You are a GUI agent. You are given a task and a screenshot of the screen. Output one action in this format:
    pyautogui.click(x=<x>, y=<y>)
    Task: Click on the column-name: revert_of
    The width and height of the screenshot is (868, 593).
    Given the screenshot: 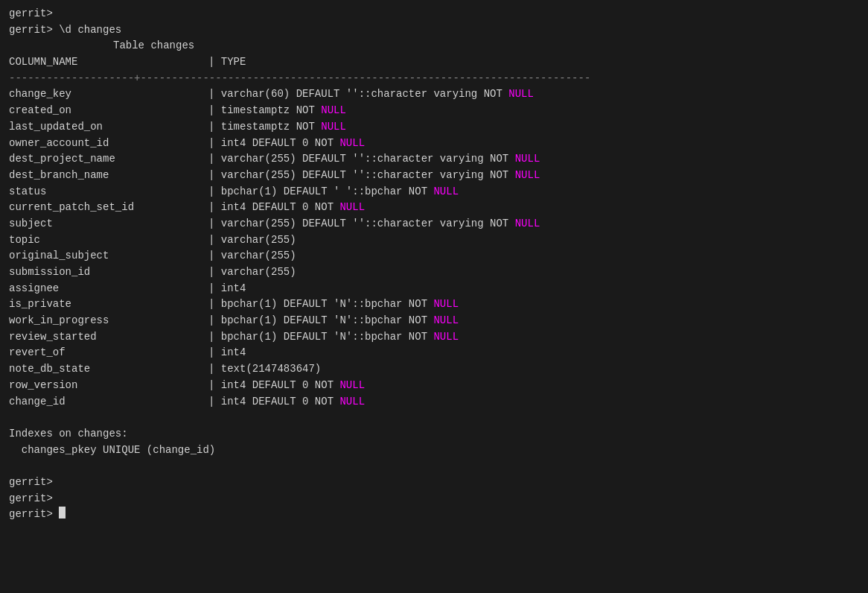 What is the action you would take?
    pyautogui.click(x=109, y=353)
    